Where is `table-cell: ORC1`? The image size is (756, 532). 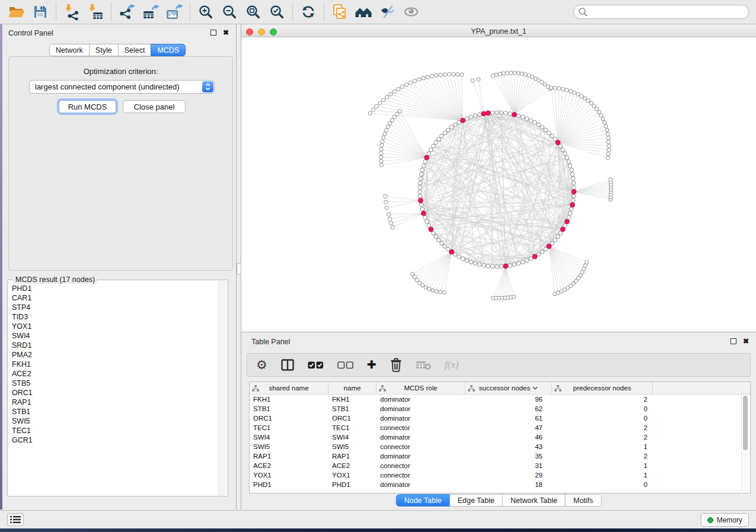 table-cell: ORC1 is located at coordinates (352, 418).